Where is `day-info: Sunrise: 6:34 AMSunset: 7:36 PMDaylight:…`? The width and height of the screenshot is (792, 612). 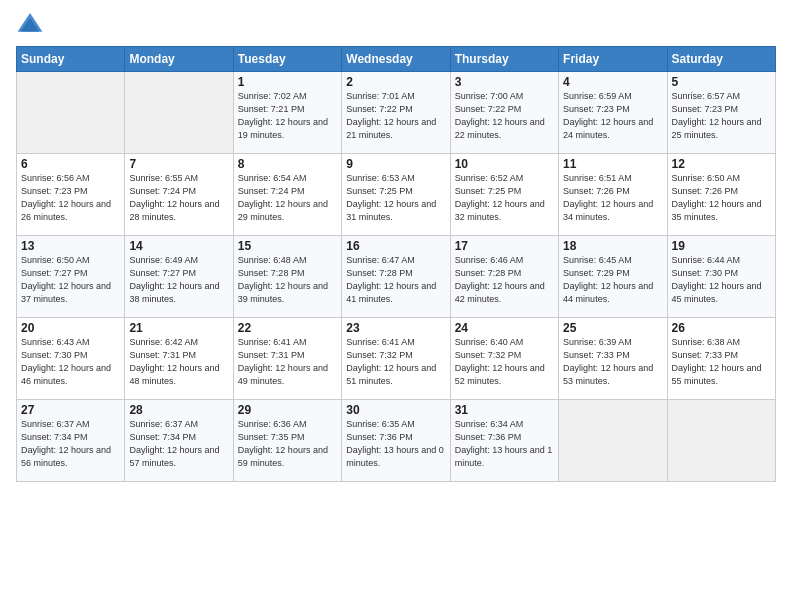
day-info: Sunrise: 6:34 AMSunset: 7:36 PMDaylight:… is located at coordinates (504, 444).